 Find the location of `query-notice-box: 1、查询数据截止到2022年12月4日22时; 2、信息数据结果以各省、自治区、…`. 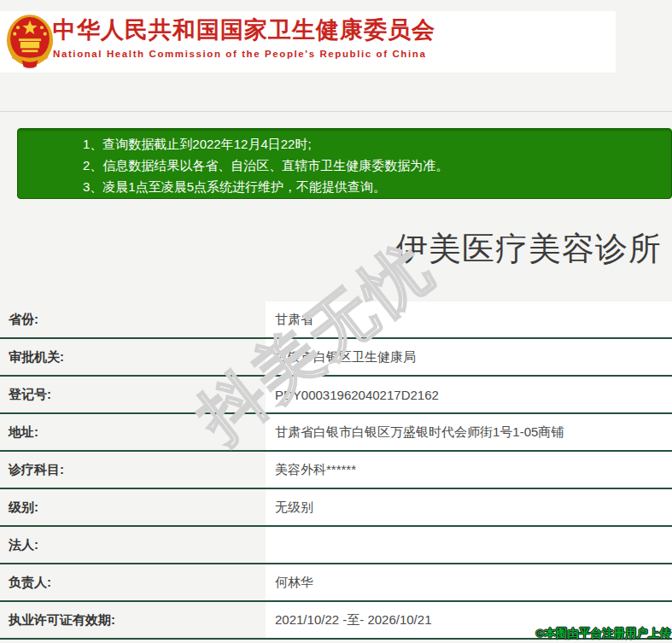

query-notice-box: 1、查询数据截止到2022年12月4日22时; 2、信息数据结果以各省、自治区、… is located at coordinates (345, 164).